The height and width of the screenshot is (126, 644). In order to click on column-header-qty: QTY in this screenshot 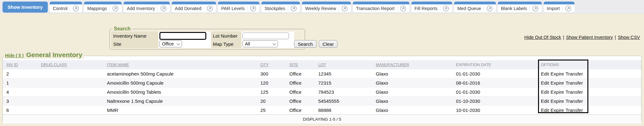, I will do `click(271, 65)`.